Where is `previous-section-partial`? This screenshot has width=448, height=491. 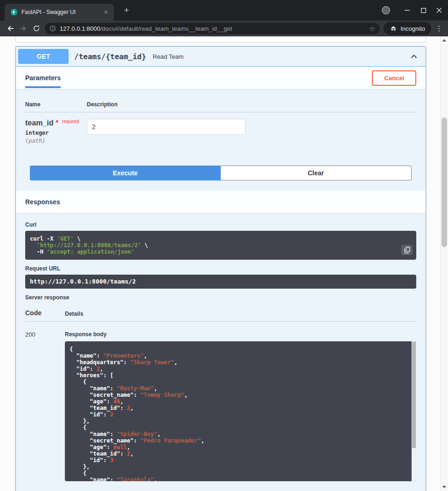 previous-section-partial is located at coordinates (221, 39).